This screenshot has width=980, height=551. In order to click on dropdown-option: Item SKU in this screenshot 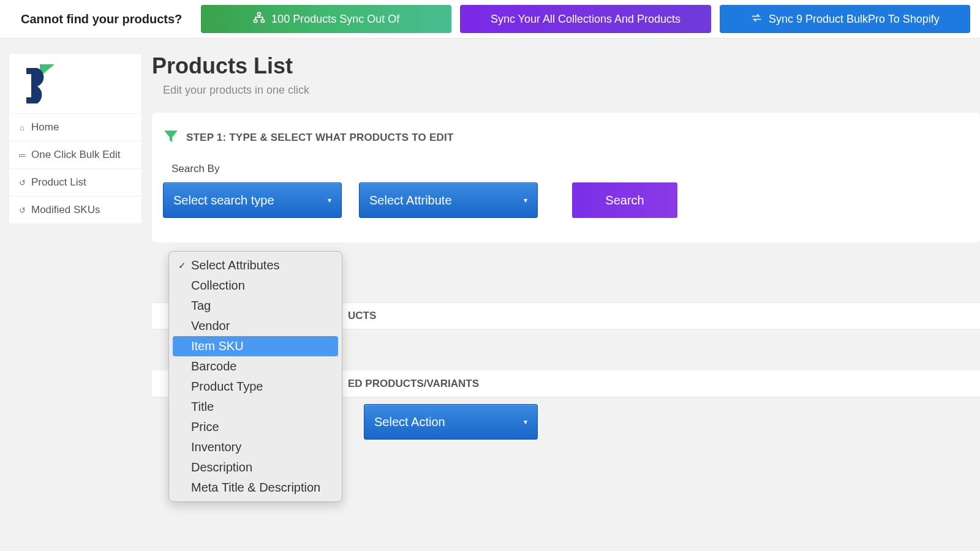, I will do `click(255, 347)`.